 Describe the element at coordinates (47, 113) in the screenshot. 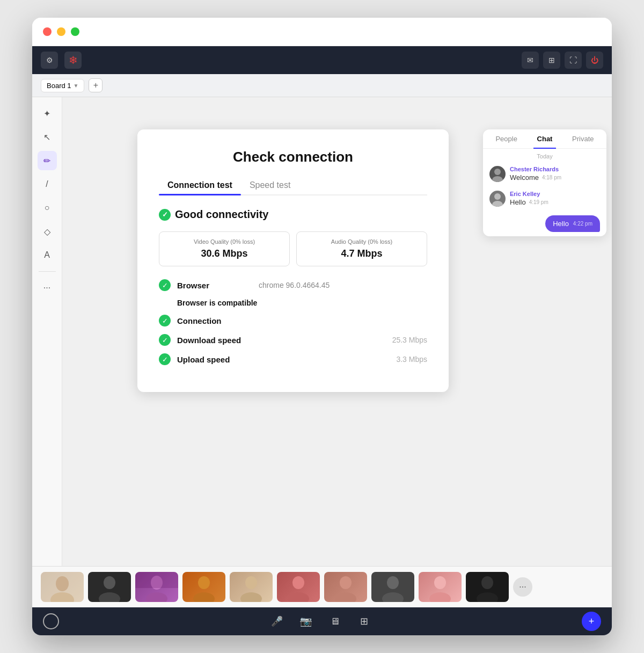

I see `pointer-tool-btn: ✦` at that location.